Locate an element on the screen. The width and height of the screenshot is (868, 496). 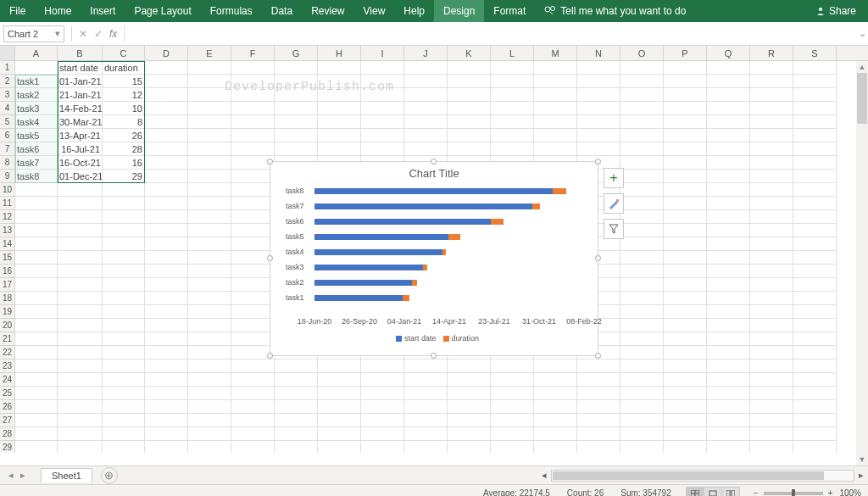
share-button: Share is located at coordinates (836, 11).